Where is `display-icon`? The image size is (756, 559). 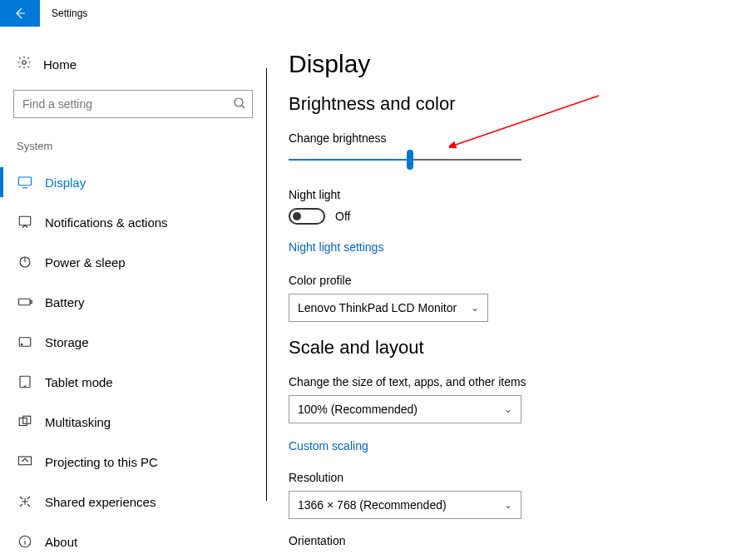
display-icon is located at coordinates (25, 182).